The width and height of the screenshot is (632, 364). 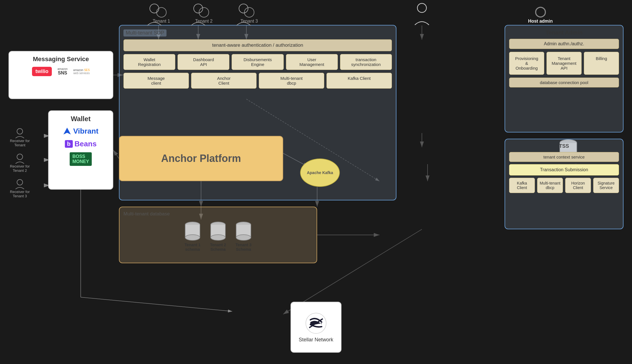 What do you see at coordinates (564, 184) in the screenshot?
I see `tss-box: TSS tenant context service Transaction S…` at bounding box center [564, 184].